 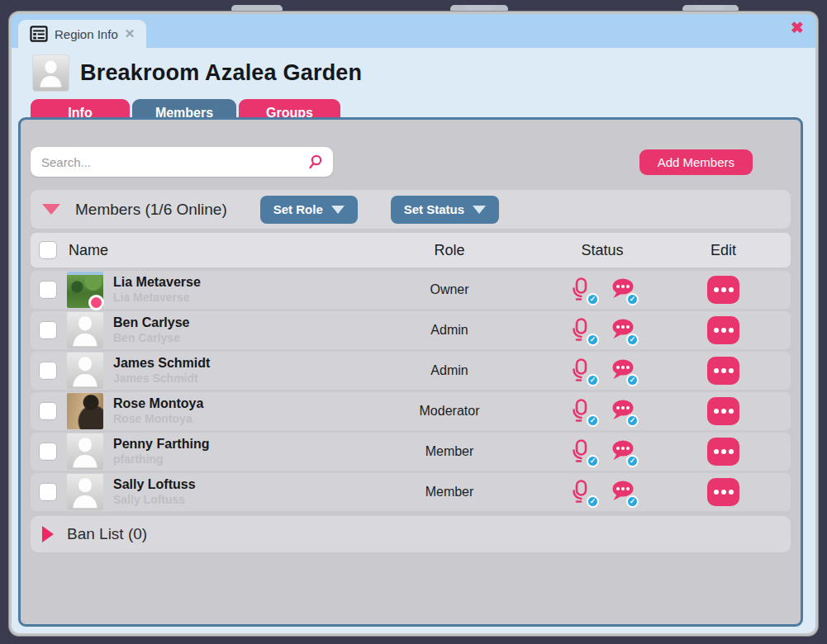 What do you see at coordinates (444, 210) in the screenshot?
I see `set-status-button: Set Status` at bounding box center [444, 210].